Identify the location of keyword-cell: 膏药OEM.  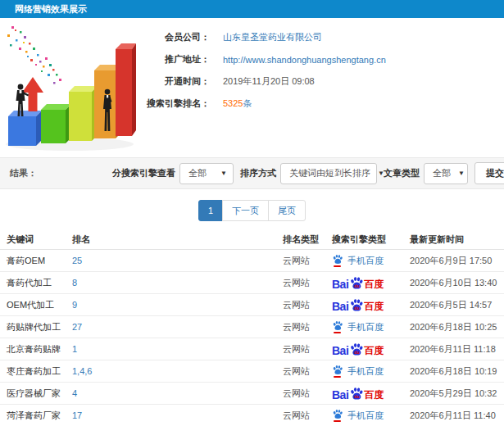
(39, 261).